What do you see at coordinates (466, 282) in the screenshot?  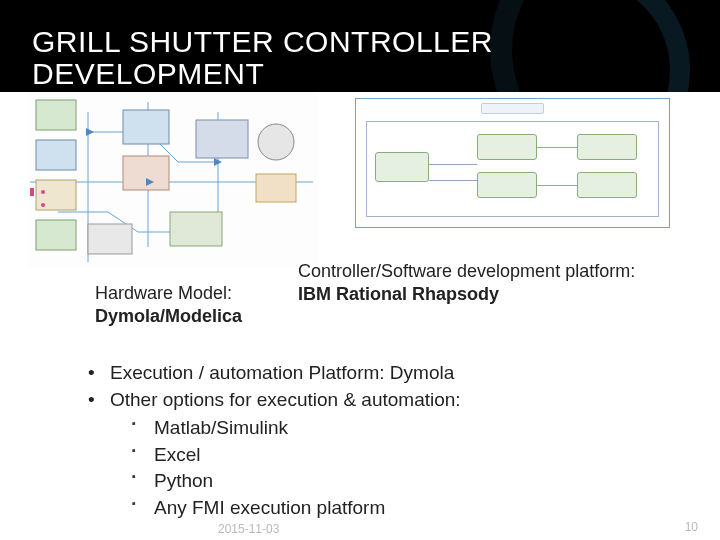 I see `software-caption: Controller/Software development platform…` at bounding box center [466, 282].